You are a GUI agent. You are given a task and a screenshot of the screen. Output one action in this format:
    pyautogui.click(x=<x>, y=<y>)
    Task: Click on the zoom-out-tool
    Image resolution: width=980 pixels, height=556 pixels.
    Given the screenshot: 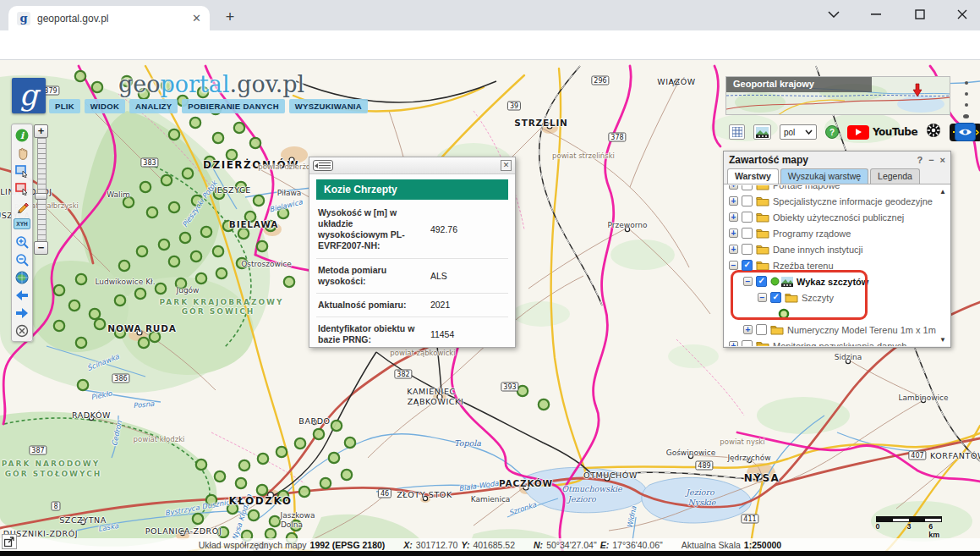 What is the action you would take?
    pyautogui.click(x=22, y=259)
    